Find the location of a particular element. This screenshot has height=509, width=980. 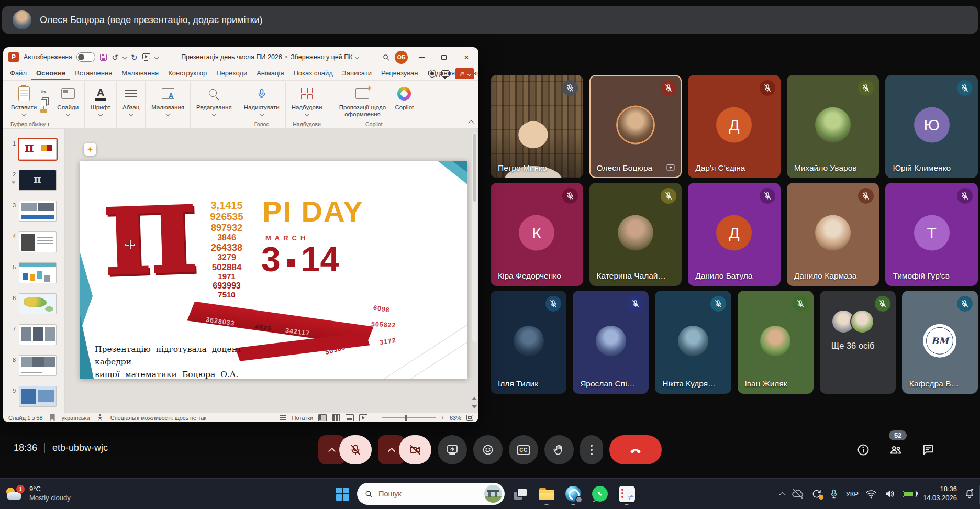

slide-scrollbar is located at coordinates (475, 237).